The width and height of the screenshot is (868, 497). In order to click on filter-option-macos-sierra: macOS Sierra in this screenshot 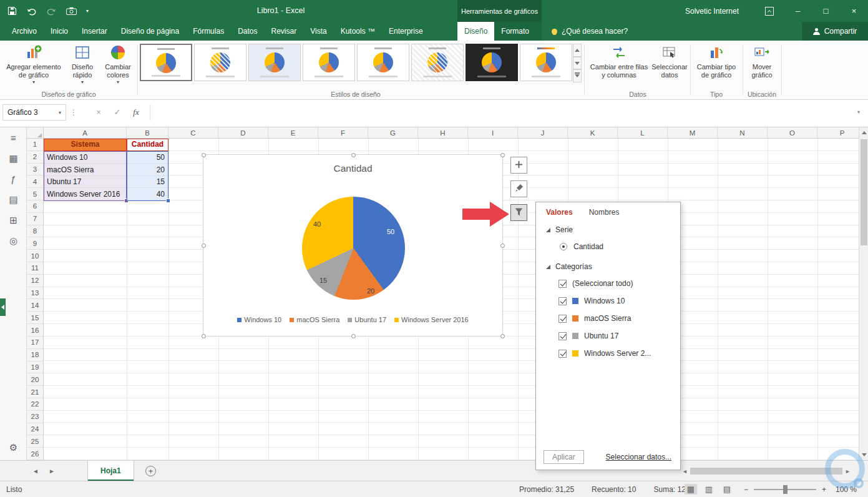, I will do `click(608, 318)`.